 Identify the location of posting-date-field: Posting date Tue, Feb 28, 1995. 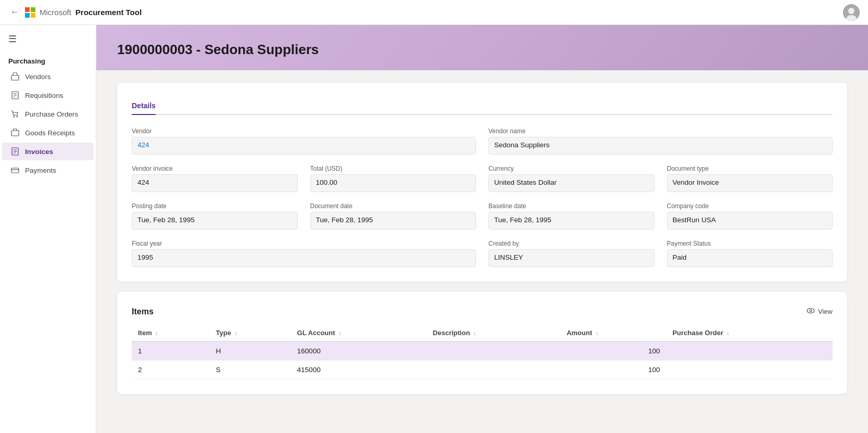
(215, 216).